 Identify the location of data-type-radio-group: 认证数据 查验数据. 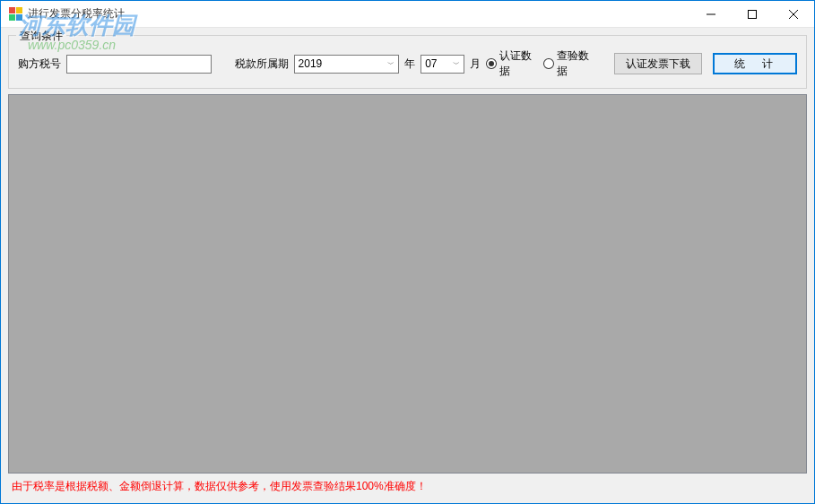
(542, 64).